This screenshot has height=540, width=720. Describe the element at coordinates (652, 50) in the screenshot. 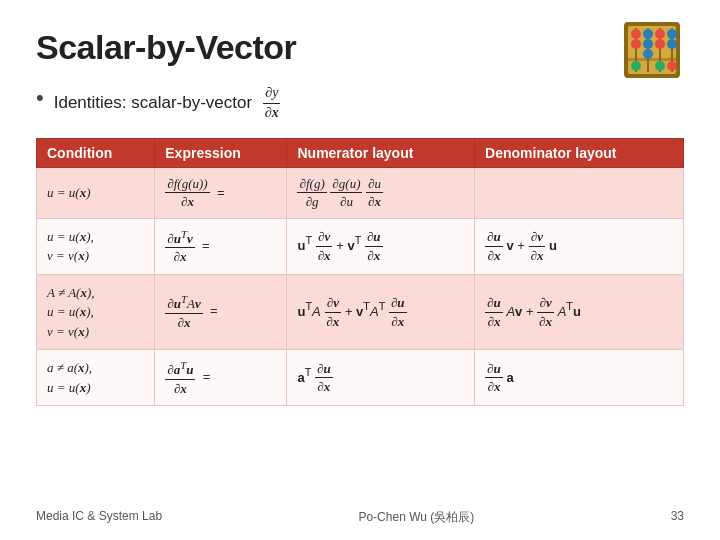

I see `abacus-icon` at that location.